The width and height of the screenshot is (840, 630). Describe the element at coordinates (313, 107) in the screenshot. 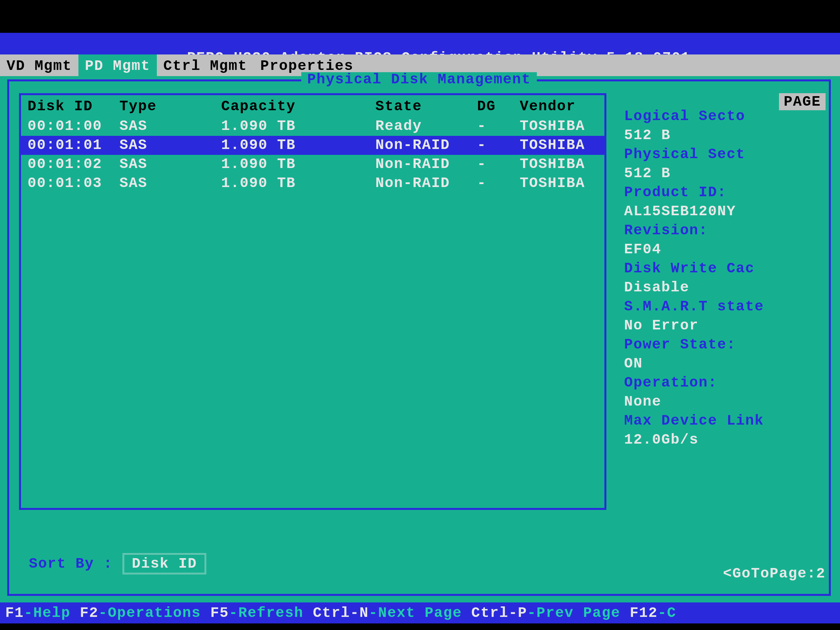

I see `disk-table-header: Disk ID Type Capacity State DG Vendor` at that location.